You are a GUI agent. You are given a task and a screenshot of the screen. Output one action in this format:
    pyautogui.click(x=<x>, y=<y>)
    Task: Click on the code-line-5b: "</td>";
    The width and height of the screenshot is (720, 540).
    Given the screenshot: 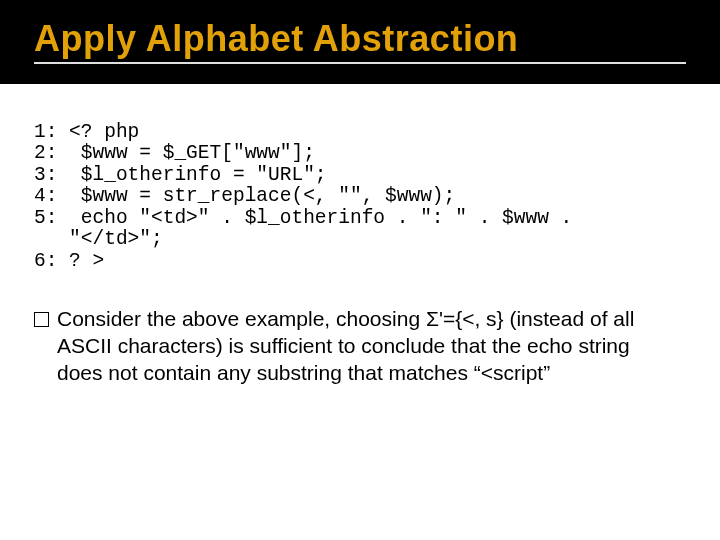 What is the action you would take?
    pyautogui.click(x=98, y=239)
    